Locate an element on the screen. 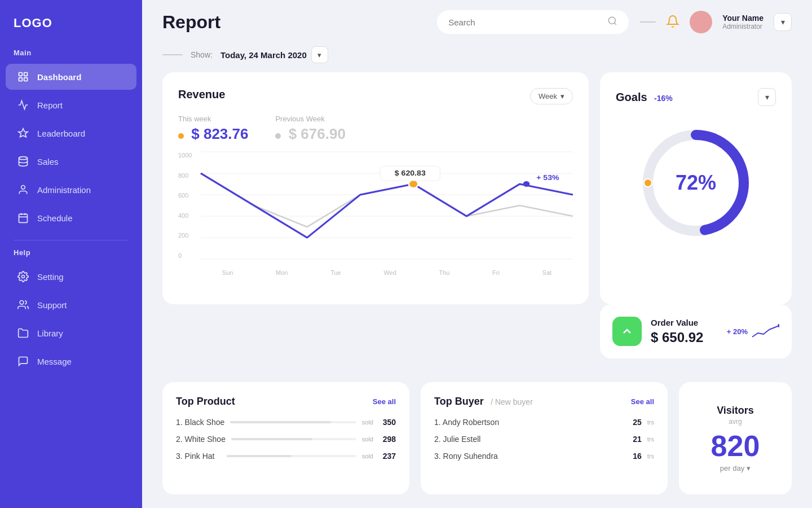  sidebar-item-label-administration: Administration is located at coordinates (64, 190).